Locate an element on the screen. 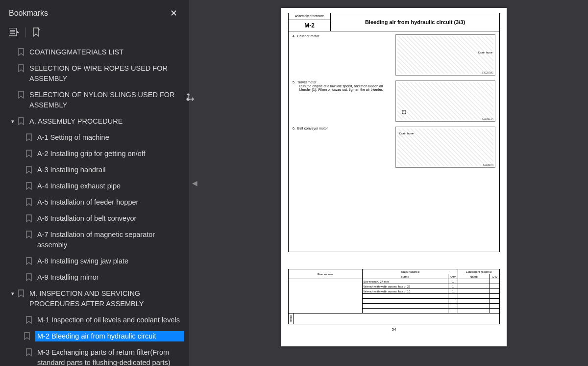 The height and width of the screenshot is (366, 588). page-section: 4. Crusher motorDrain hoseSJ02578G is located at coordinates (394, 55).